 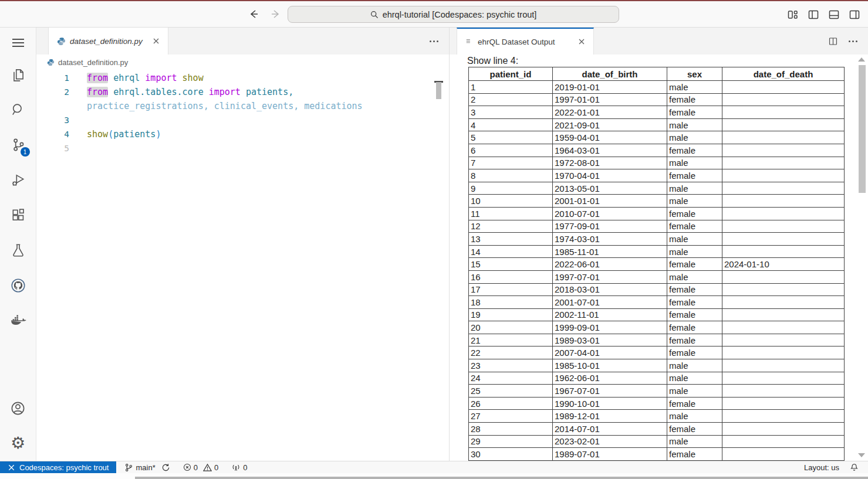 What do you see at coordinates (439, 90) in the screenshot?
I see `editor-scrollbar` at bounding box center [439, 90].